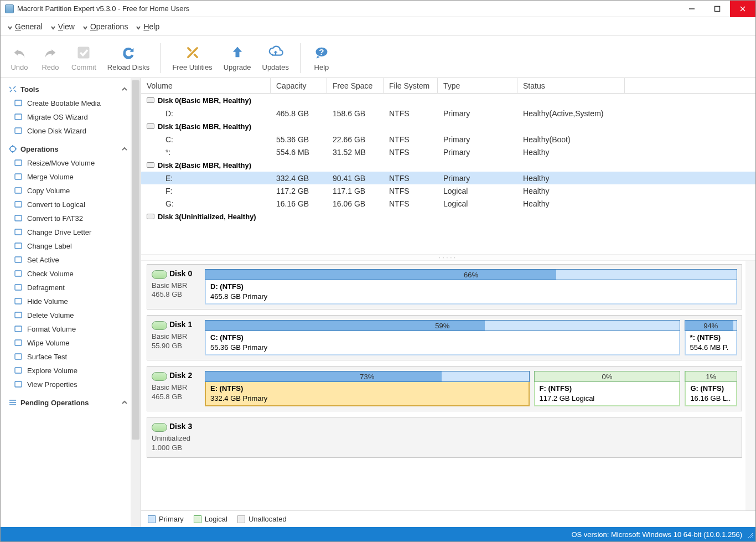 The image size is (756, 542). I want to click on ops-item: Check Volume, so click(75, 273).